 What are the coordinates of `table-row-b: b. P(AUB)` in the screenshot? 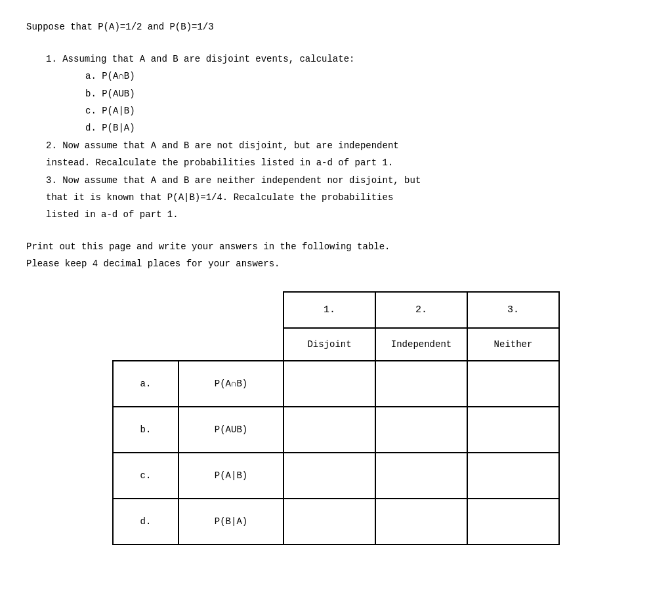 It's located at (336, 430).